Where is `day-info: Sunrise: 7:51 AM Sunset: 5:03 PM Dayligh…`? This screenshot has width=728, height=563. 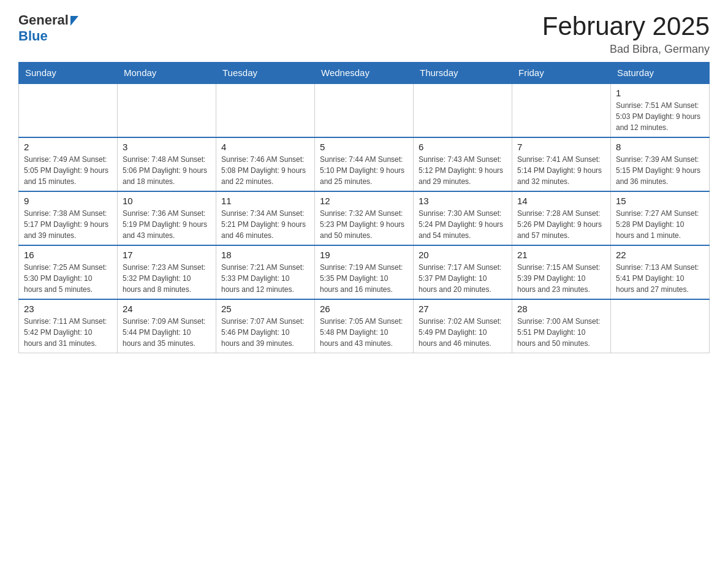
day-info: Sunrise: 7:51 AM Sunset: 5:03 PM Dayligh… is located at coordinates (660, 117).